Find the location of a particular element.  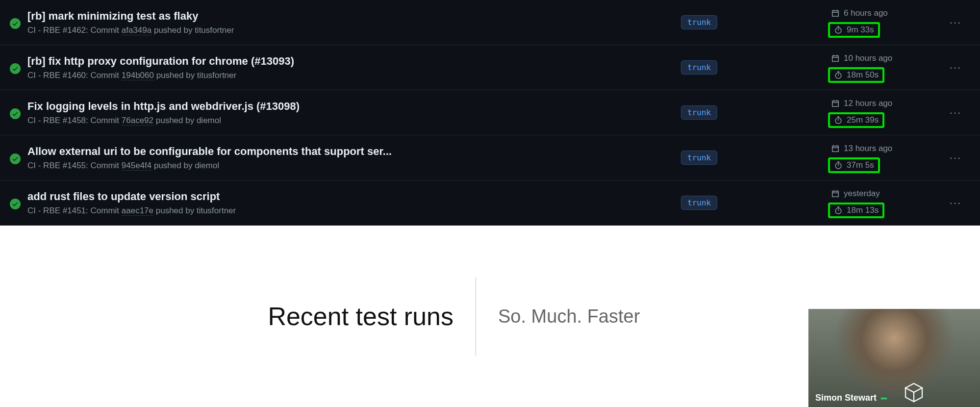

run-subtitle: CI - RBE #1455: Commit 945e4f4 pushed by… is located at coordinates (354, 166).